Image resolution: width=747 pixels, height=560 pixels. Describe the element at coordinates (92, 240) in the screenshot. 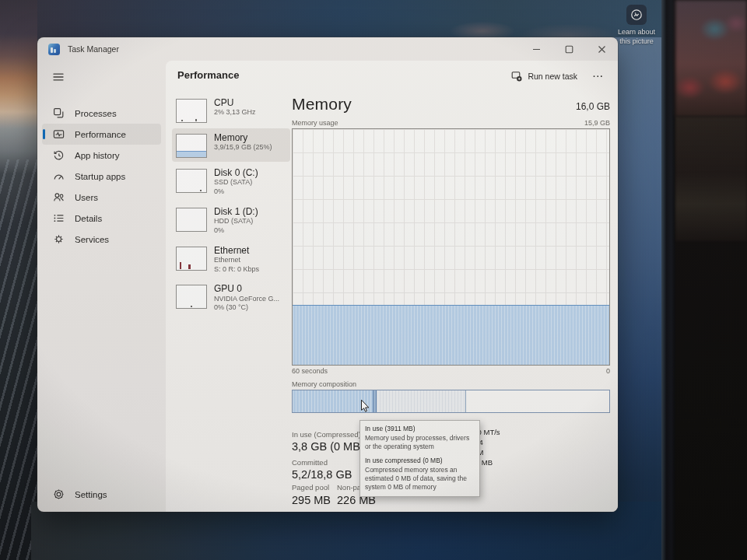

I see `sidebar-item-label: Services` at that location.